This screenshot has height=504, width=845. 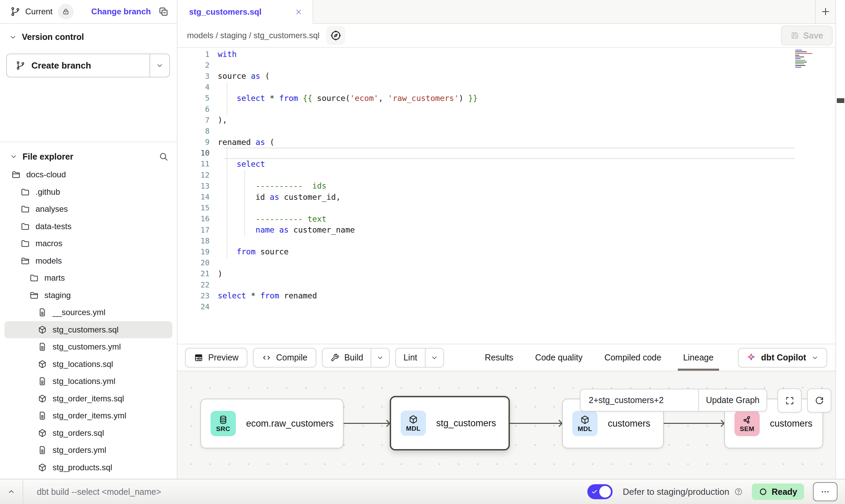 I want to click on lineage-filter-input, so click(x=640, y=400).